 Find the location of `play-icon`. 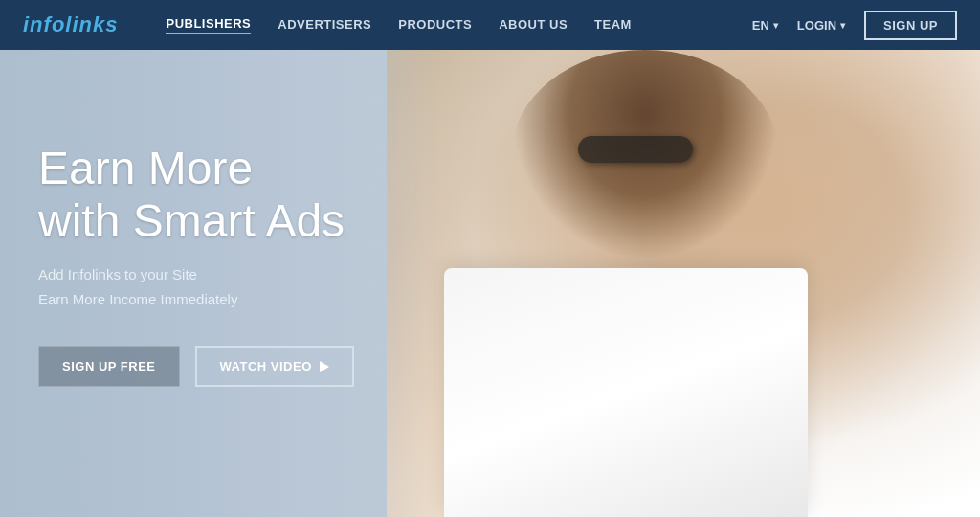

play-icon is located at coordinates (324, 367).